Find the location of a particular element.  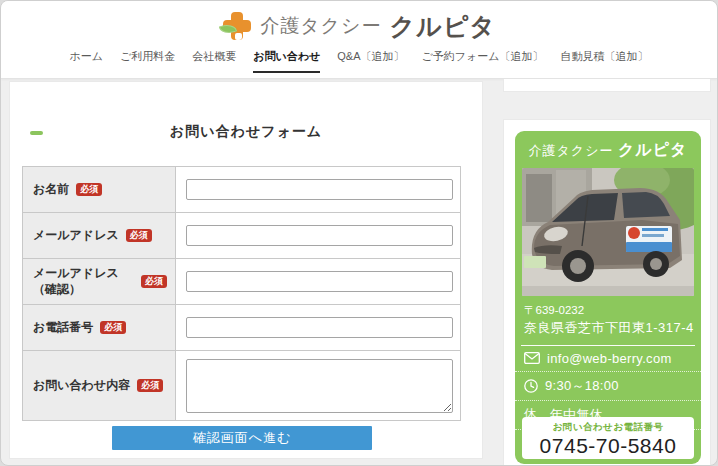

nav-item-company: 会社概要 is located at coordinates (214, 61).